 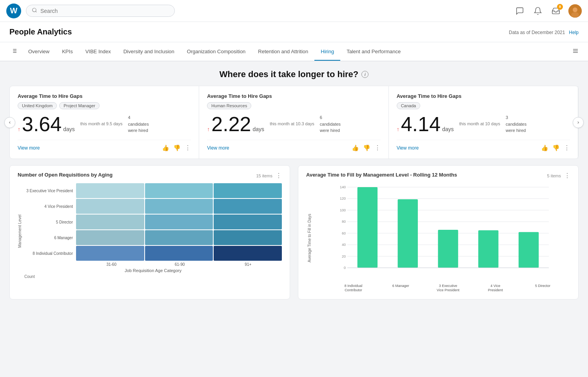 I want to click on tag-hr: Human Resources, so click(x=229, y=106).